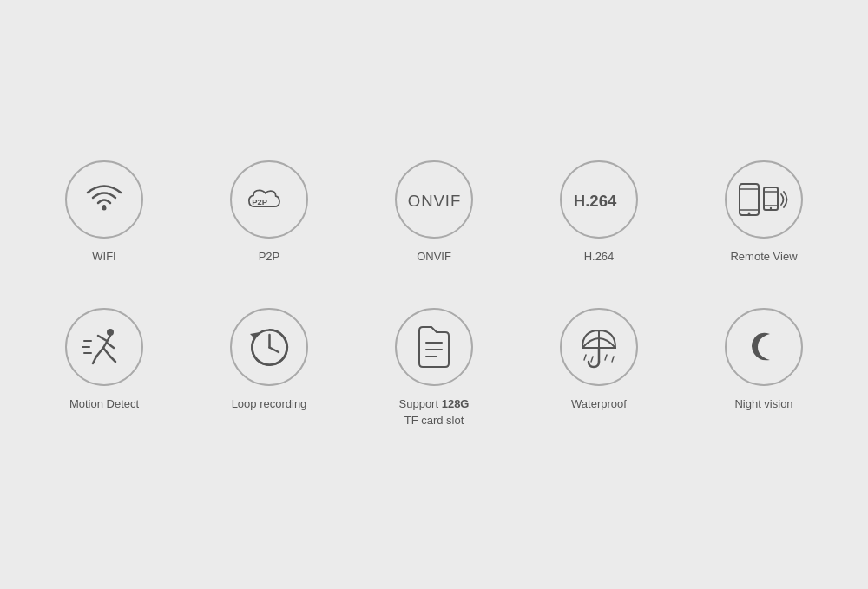 This screenshot has width=868, height=589. Describe the element at coordinates (434, 200) in the screenshot. I see `onvif-icon: ONVIF` at that location.